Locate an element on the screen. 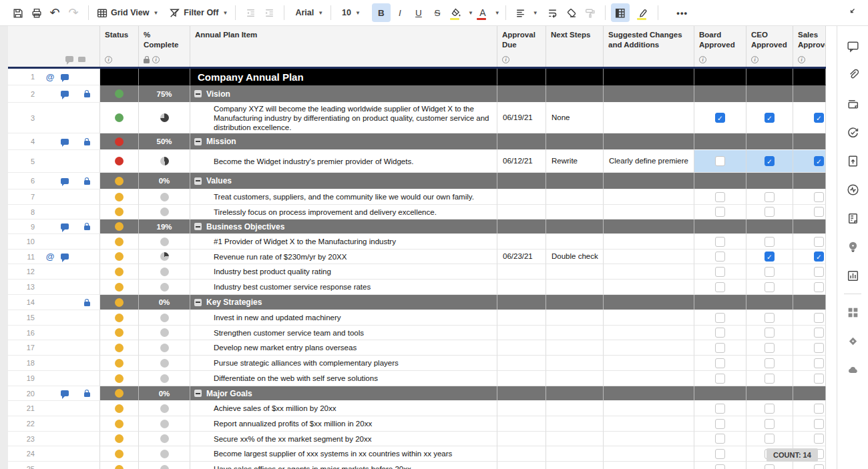 Image resolution: width=868 pixels, height=469 pixels. strikethrough-button: S is located at coordinates (437, 13).